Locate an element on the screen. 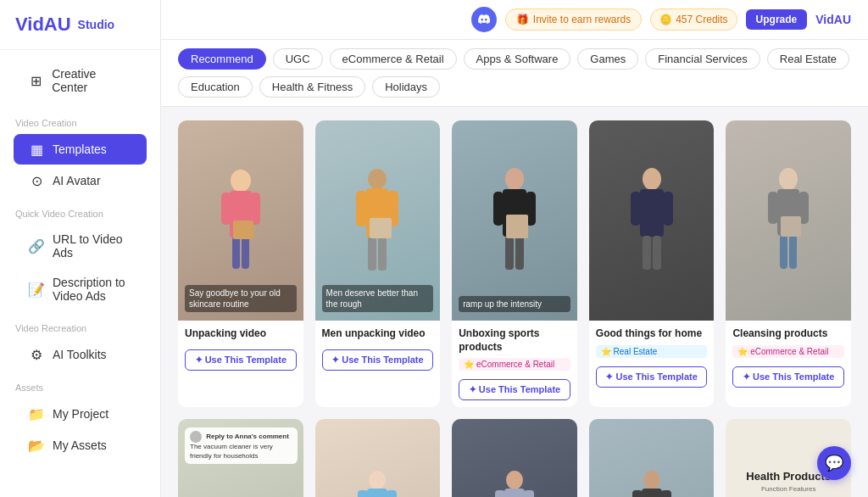 This screenshot has width=868, height=497. template-thumb: Reply to Anna's comment The vacuum clean… is located at coordinates (241, 458).